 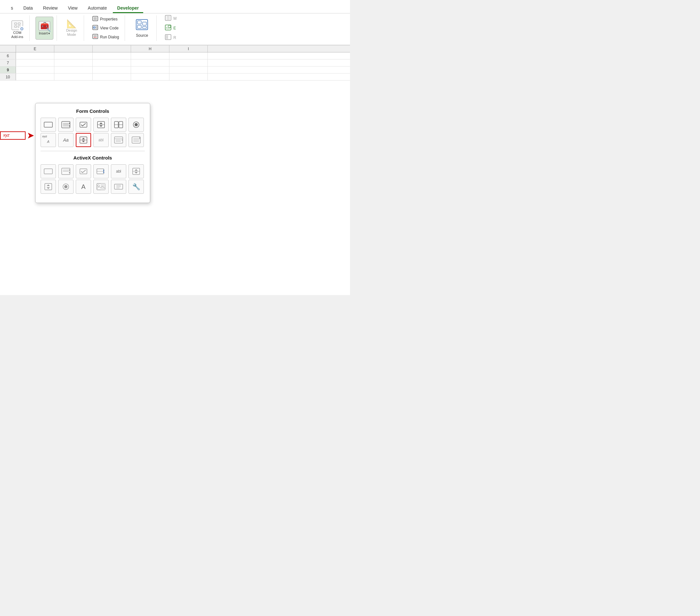 I want to click on fc-groupbox: Aa, so click(x=66, y=140).